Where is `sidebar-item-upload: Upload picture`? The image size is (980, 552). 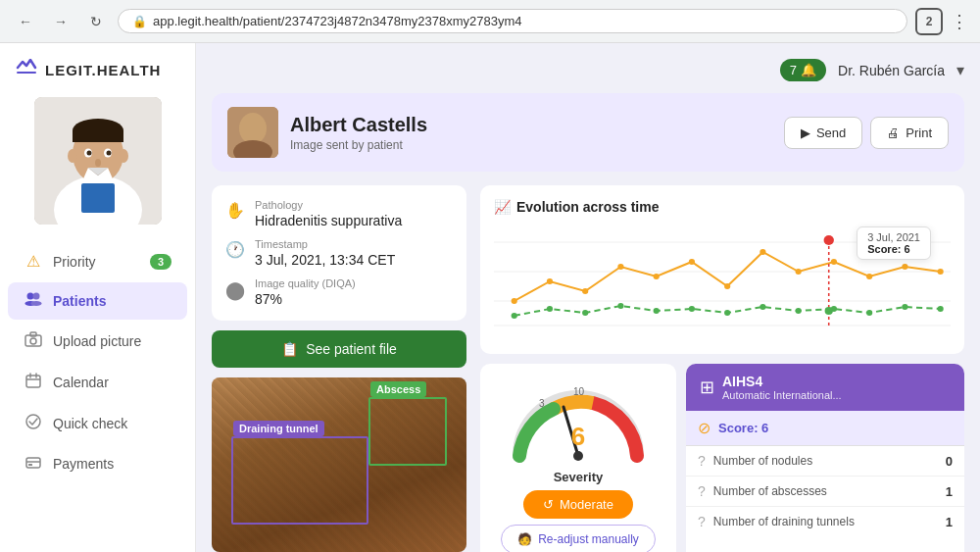
sidebar-item-upload: Upload picture is located at coordinates (98, 341).